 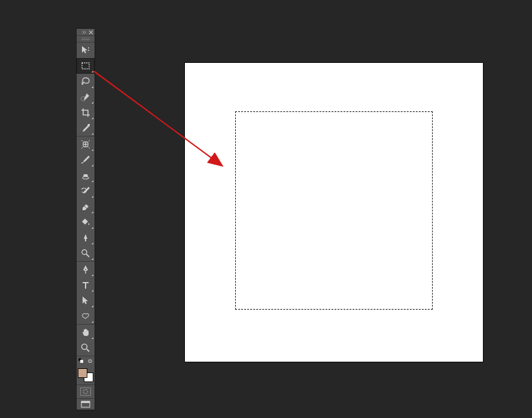 What do you see at coordinates (86, 219) in the screenshot?
I see `tools-panel` at bounding box center [86, 219].